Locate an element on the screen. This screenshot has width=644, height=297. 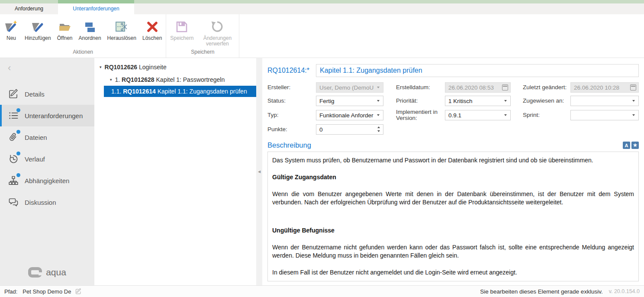
collapse-arrow-icon is located at coordinates (259, 171).